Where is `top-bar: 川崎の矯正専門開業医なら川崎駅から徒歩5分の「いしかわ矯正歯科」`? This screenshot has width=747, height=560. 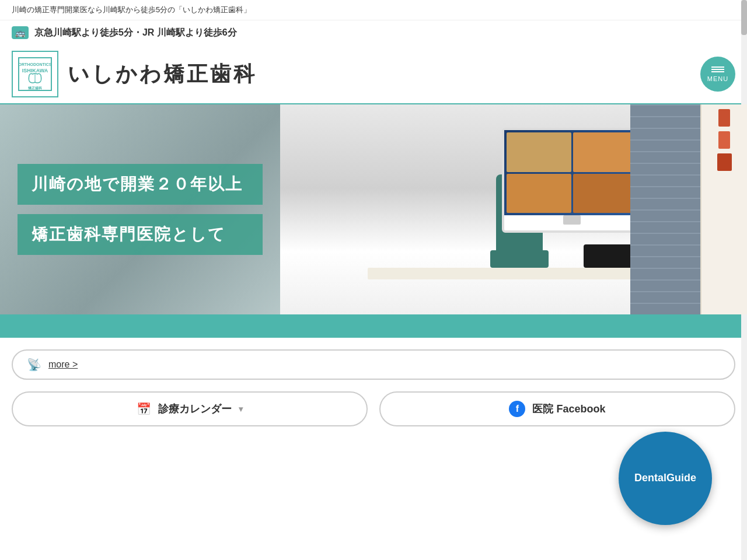 top-bar: 川崎の矯正専門開業医なら川崎駅から徒歩5分の「いしかわ矯正歯科」 is located at coordinates (374, 10).